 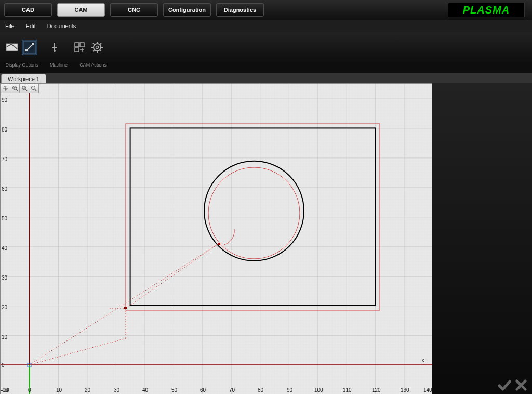 What do you see at coordinates (134, 10) in the screenshot?
I see `cnc-tab-button: CNC` at bounding box center [134, 10].